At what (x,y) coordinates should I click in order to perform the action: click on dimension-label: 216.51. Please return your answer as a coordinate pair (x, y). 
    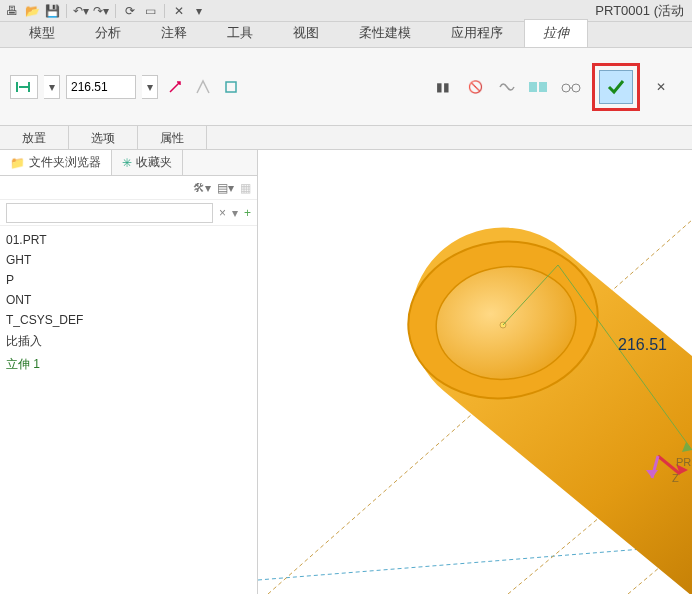
    Looking at the image, I should click on (642, 344).